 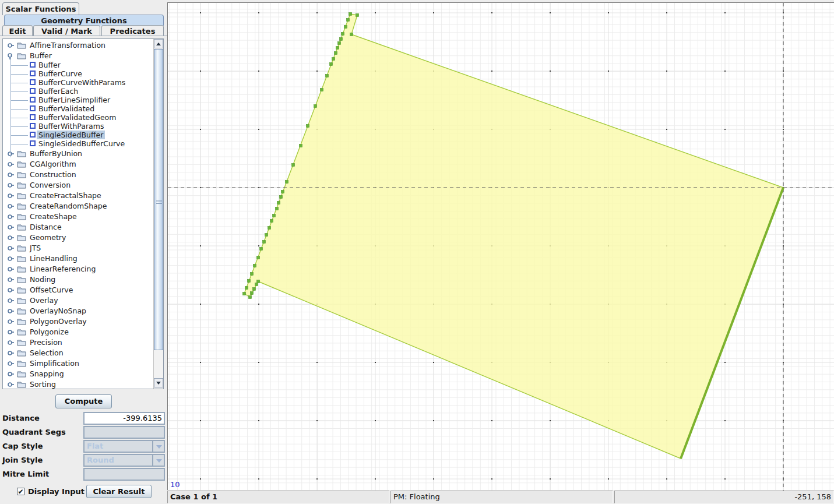 I want to click on tree-item-noding: Noding, so click(x=78, y=279).